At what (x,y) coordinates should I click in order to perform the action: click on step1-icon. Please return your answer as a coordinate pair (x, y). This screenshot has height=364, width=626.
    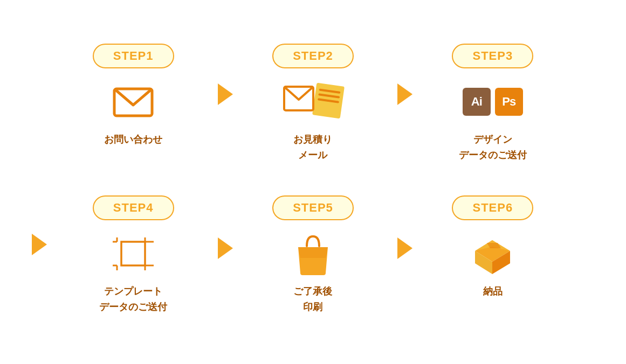
    Looking at the image, I should click on (133, 102).